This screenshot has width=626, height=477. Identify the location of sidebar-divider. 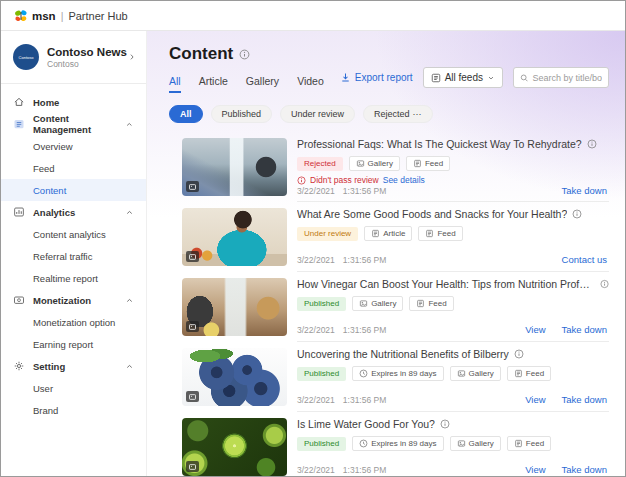
(74, 84).